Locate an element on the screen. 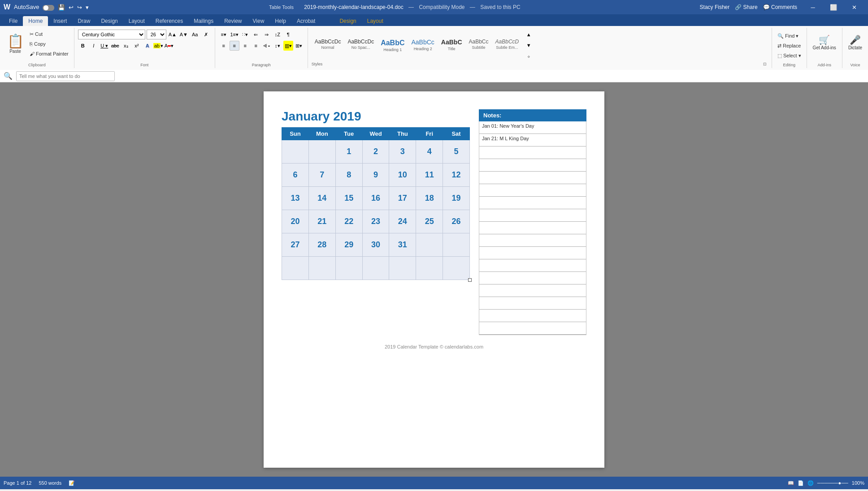  dictate-btn: 🎤 Dictate is located at coordinates (855, 42).